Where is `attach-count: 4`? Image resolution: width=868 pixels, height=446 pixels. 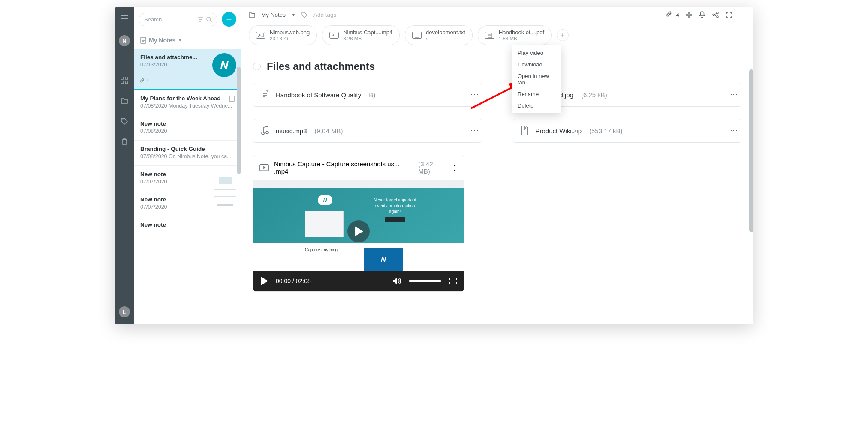
attach-count: 4 is located at coordinates (187, 81).